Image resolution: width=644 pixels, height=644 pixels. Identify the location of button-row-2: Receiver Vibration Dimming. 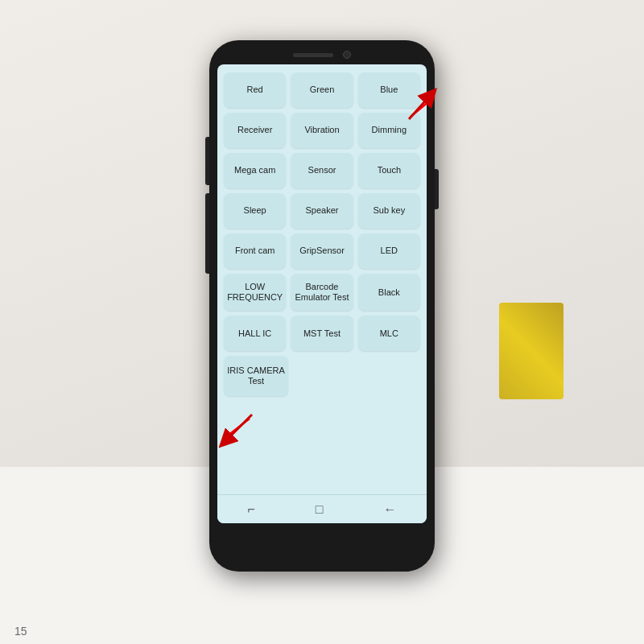
(322, 130).